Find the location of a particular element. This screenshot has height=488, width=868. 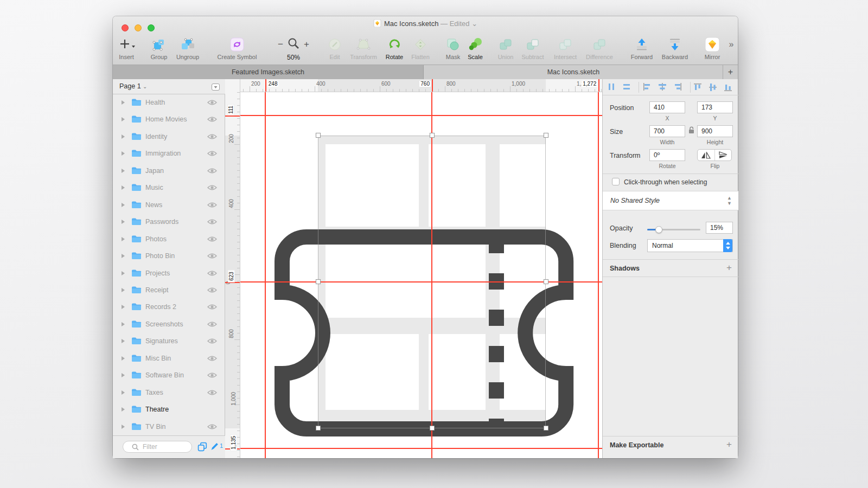

layer-row-projects: Projects is located at coordinates (169, 273).